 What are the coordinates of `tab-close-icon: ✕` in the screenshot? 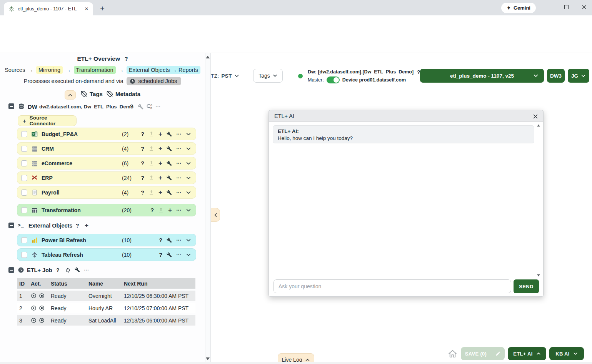 It's located at (87, 9).